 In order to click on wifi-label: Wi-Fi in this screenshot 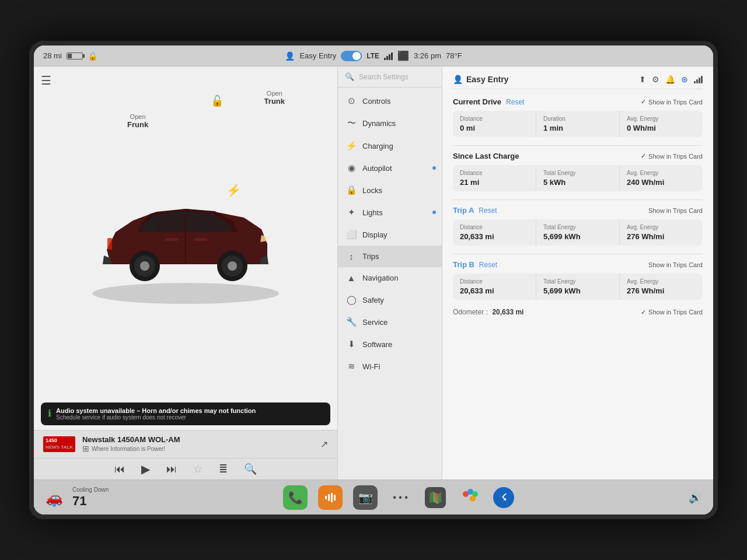, I will do `click(371, 366)`.